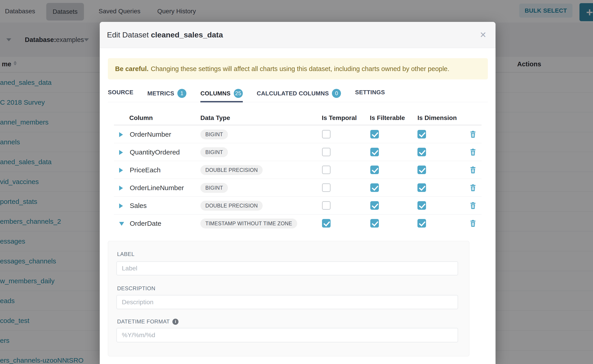  What do you see at coordinates (387, 118) in the screenshot?
I see `is-filterable-header: Is Filterable` at bounding box center [387, 118].